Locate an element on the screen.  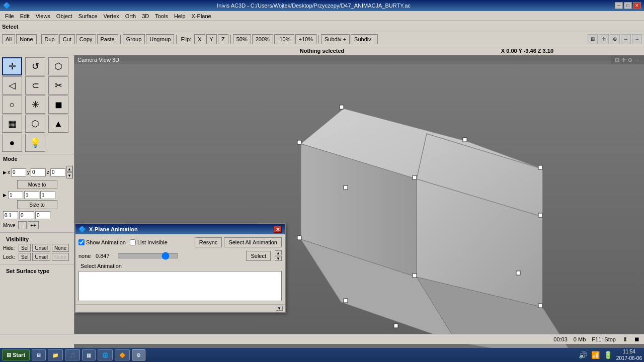
size-x-input is located at coordinates (16, 195).